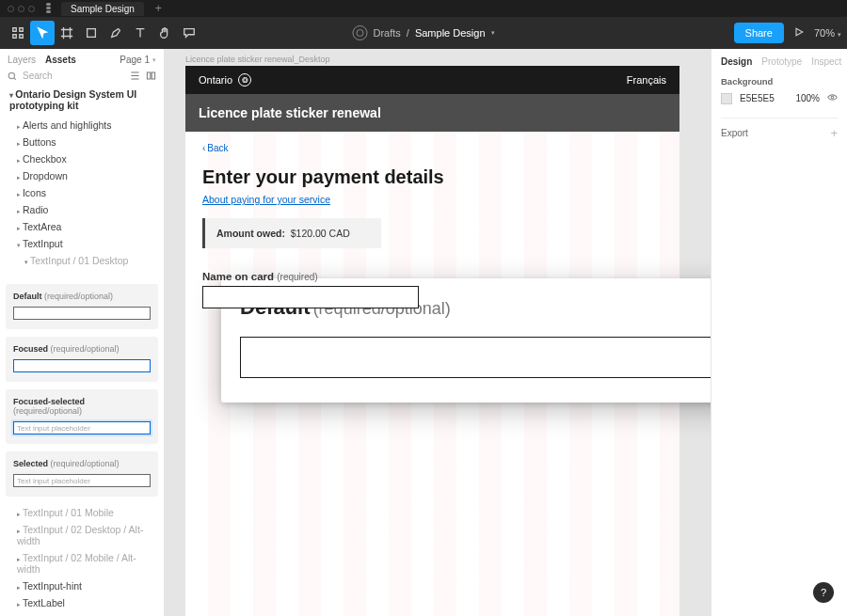 This screenshot has width=847, height=616. Describe the element at coordinates (433, 149) in the screenshot. I see `back-link: ‹ Back` at that location.